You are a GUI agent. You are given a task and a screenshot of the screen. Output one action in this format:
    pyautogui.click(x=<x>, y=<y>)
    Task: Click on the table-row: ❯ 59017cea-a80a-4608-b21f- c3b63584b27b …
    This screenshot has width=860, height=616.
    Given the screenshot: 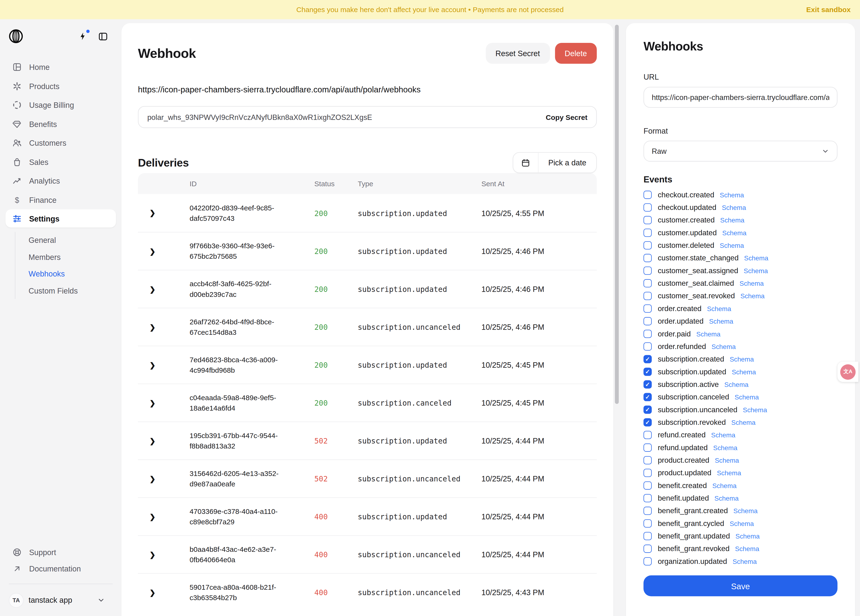 What is the action you would take?
    pyautogui.click(x=367, y=592)
    